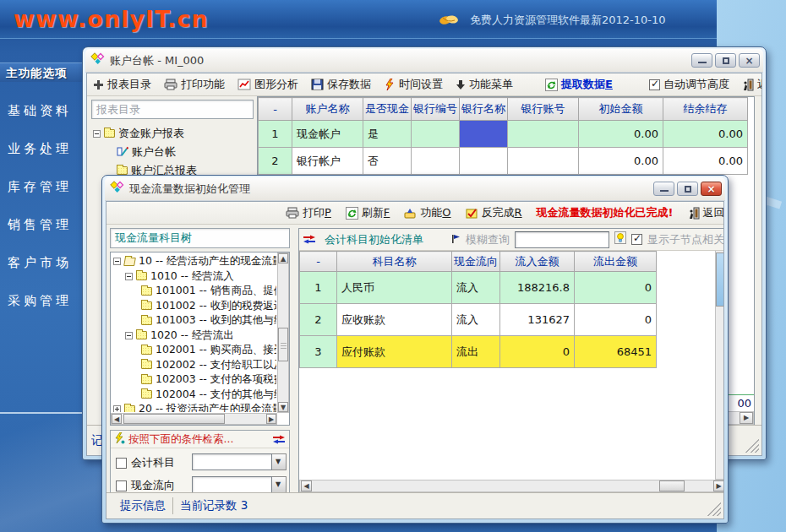 The height and width of the screenshot is (532, 786). Describe the element at coordinates (494, 213) in the screenshot. I see `undo-complete-button: 反完成R` at that location.